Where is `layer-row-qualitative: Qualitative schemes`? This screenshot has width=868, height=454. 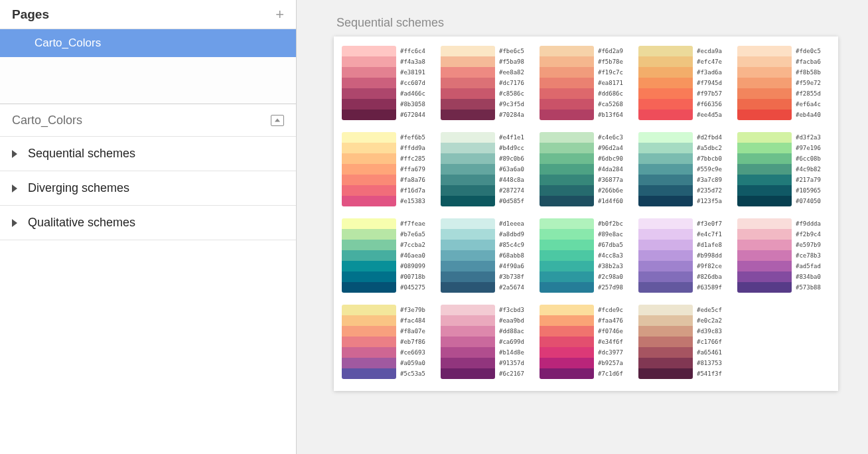
layer-row-qualitative: Qualitative schemes is located at coordinates (148, 223).